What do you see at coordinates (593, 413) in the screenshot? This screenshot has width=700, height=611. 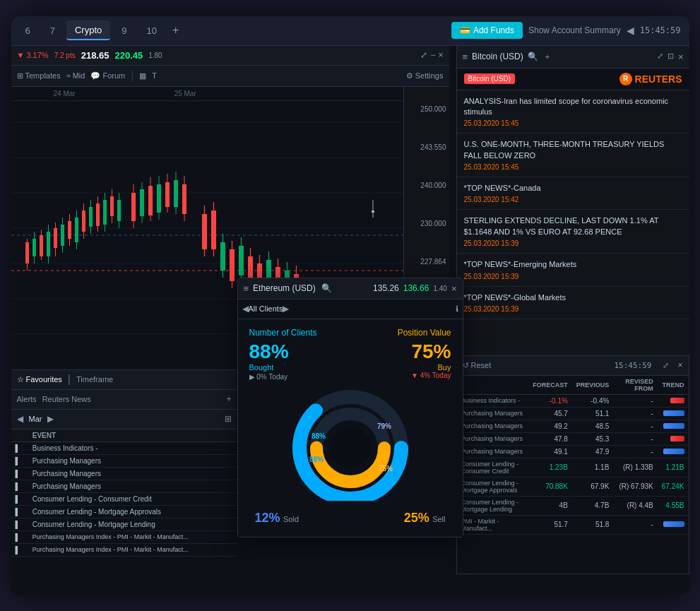 I see `forecast-prev-2: 51.1` at bounding box center [593, 413].